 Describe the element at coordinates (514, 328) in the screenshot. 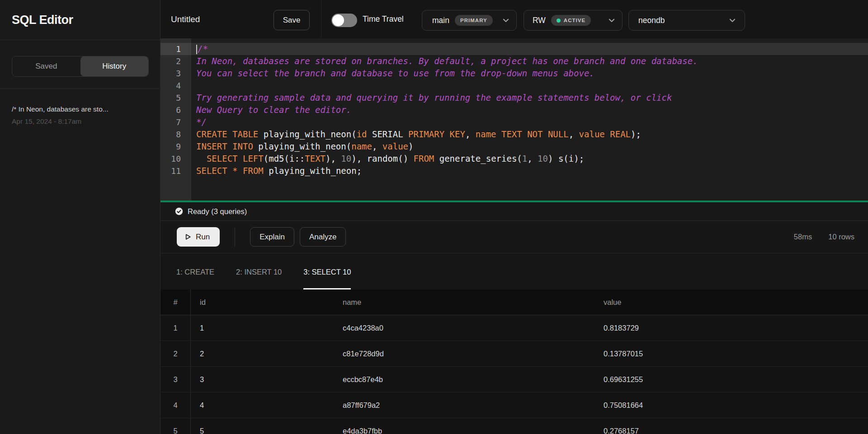

I see `table-row: 11c4ca4238a00.8183729` at that location.